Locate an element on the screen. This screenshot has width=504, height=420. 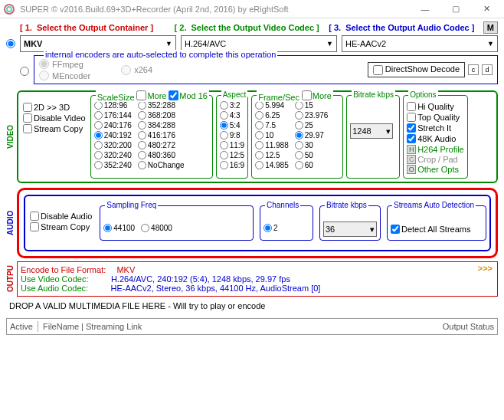
fps-more-checkbox: More is located at coordinates (317, 95).